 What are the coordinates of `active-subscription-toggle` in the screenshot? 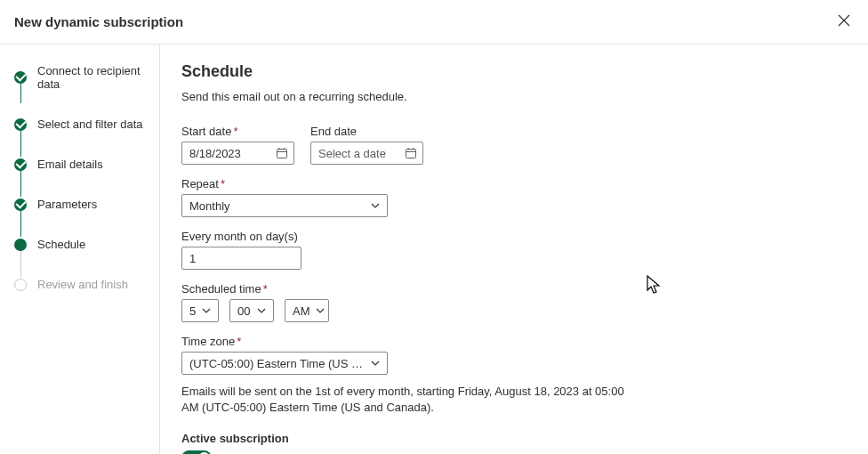 It's located at (197, 452).